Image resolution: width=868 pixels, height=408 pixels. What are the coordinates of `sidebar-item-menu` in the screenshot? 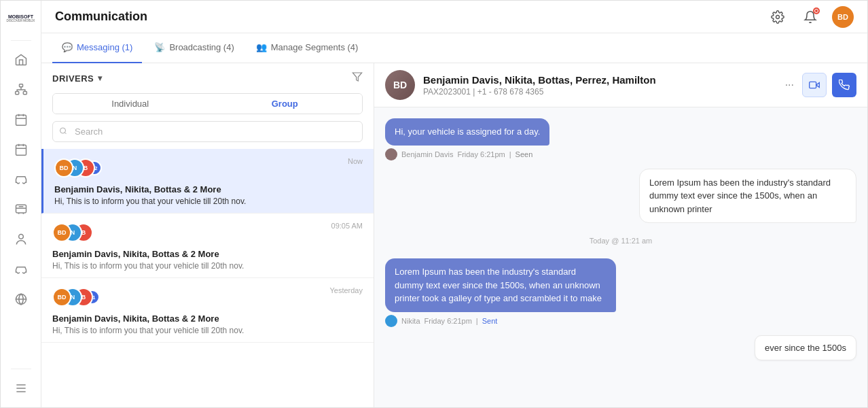 It's located at (21, 388).